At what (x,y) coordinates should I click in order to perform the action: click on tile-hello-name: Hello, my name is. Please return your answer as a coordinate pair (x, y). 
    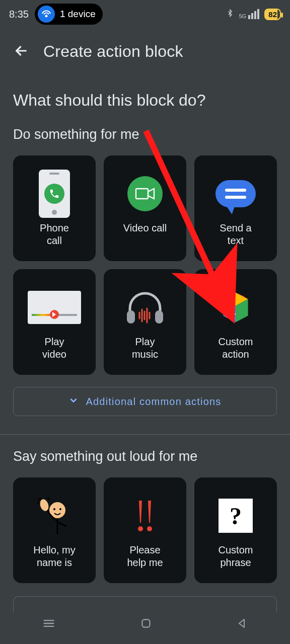
    Looking at the image, I should click on (54, 530).